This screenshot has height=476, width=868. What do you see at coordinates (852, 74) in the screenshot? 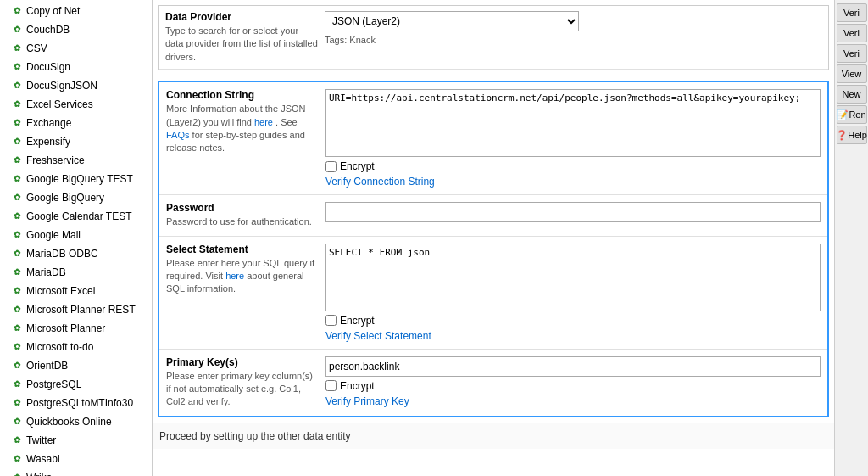
I see `view-btn: View` at bounding box center [852, 74].